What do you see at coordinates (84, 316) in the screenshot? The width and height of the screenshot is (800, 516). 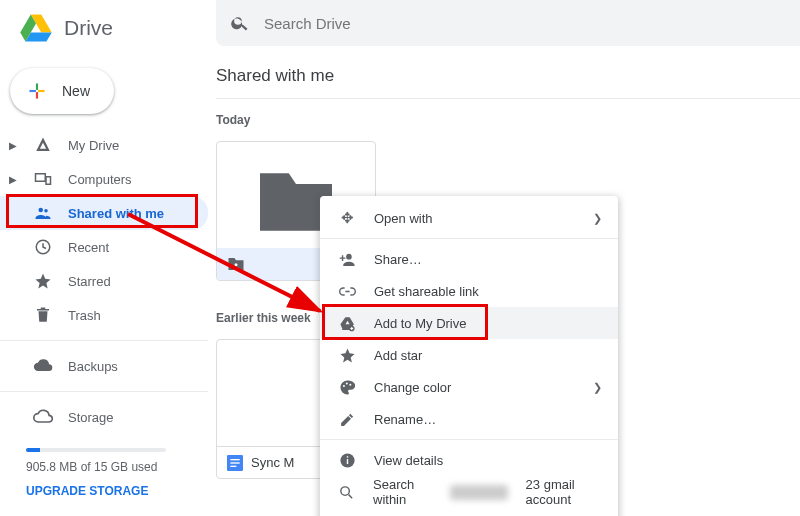 I see `sidebar-item-label: Trash` at bounding box center [84, 316].